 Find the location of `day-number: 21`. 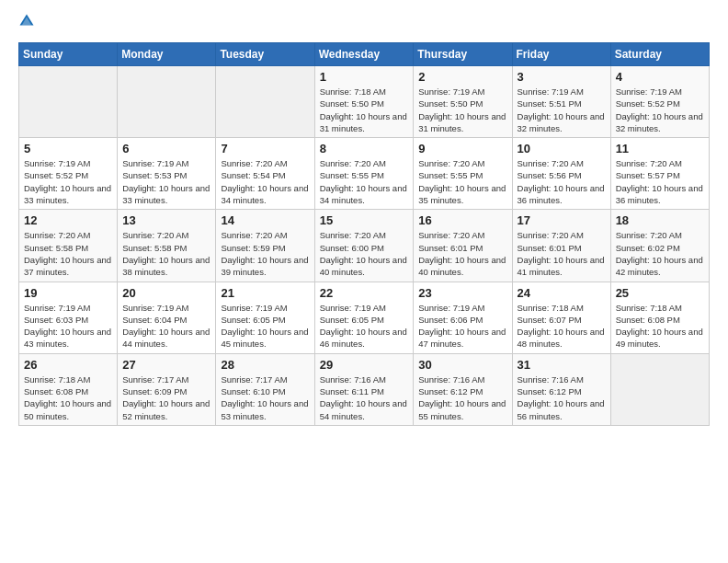

day-number: 21 is located at coordinates (265, 293).